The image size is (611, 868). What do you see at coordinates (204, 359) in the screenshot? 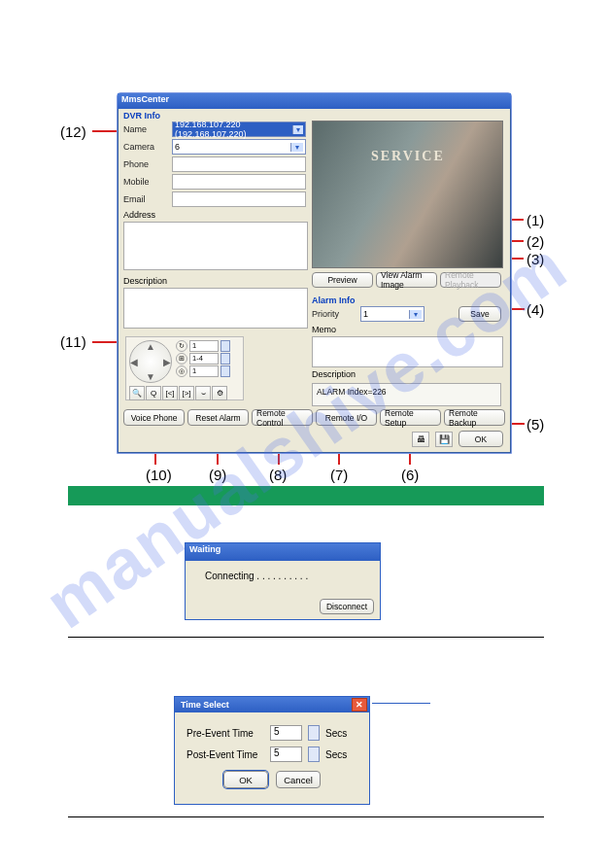
I see `spinner-2: 1-4` at bounding box center [204, 359].